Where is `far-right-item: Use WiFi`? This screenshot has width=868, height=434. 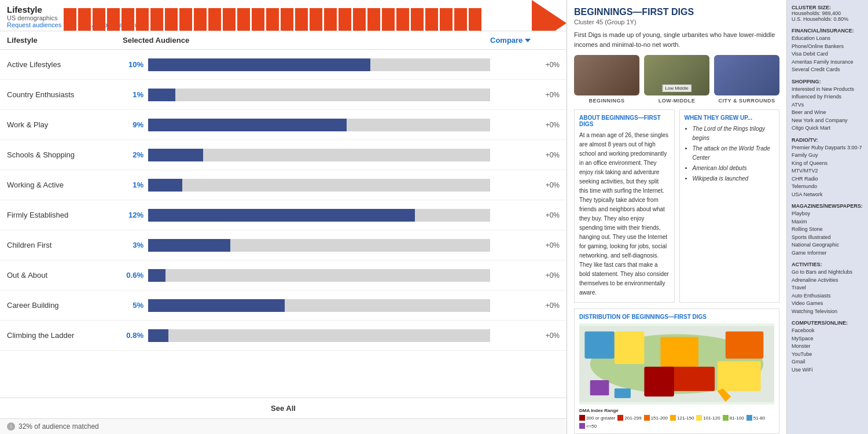
far-right-item: Use WiFi is located at coordinates (827, 370).